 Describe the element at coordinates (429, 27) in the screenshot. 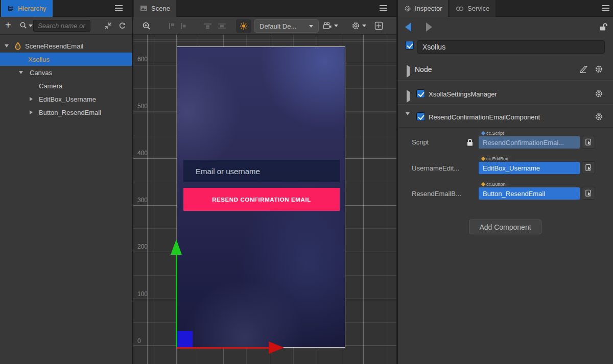

I see `history-forward-button` at that location.